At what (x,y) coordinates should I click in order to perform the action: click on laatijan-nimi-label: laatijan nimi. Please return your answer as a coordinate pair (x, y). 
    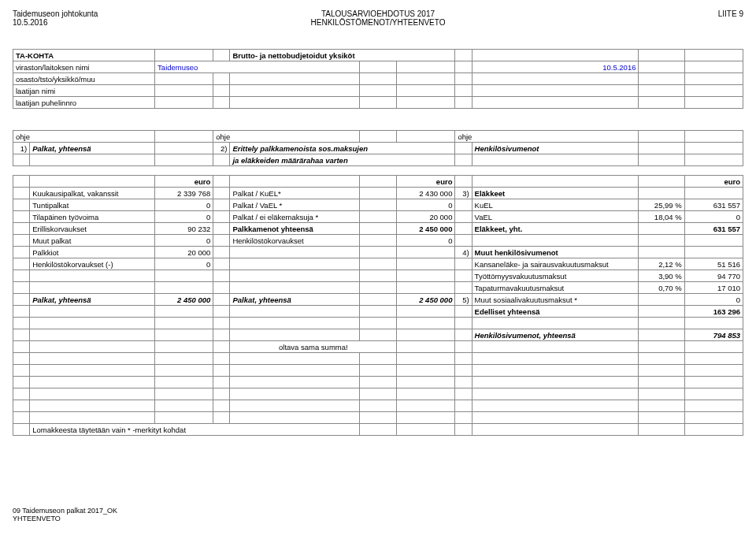
    Looking at the image, I should click on (84, 91).